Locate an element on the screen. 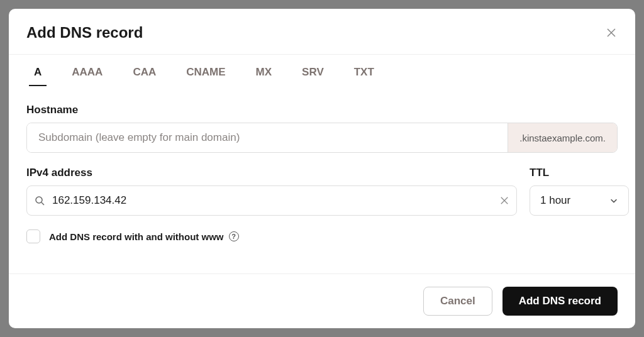  search-icon is located at coordinates (40, 201).